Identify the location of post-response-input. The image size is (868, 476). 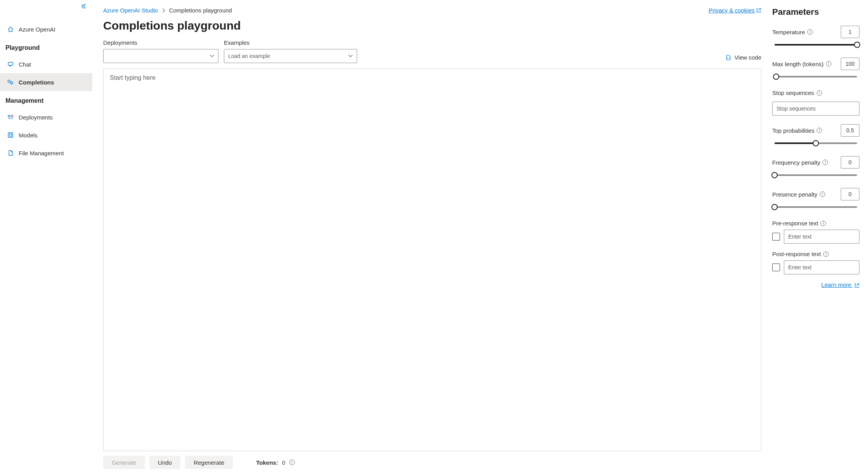
(822, 267).